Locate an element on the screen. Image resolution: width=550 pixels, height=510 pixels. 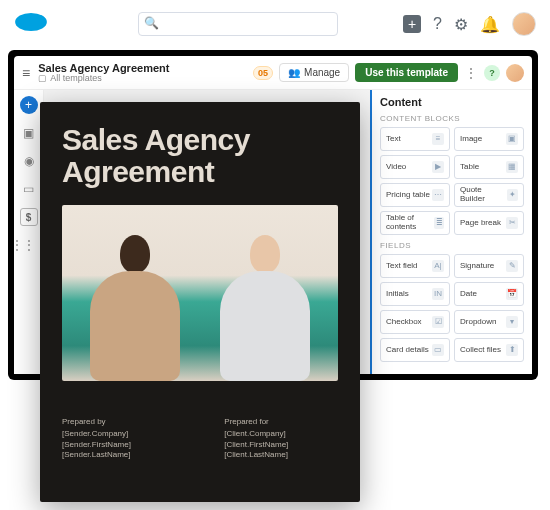
content-block: Pricing table⋯ is located at coordinates (415, 195).